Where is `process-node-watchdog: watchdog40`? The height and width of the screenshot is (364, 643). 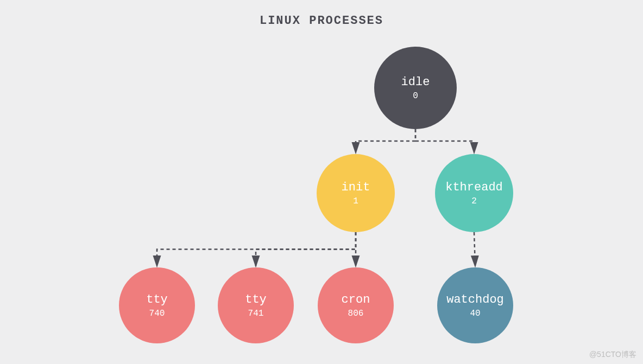
process-node-watchdog: watchdog40 is located at coordinates (475, 305).